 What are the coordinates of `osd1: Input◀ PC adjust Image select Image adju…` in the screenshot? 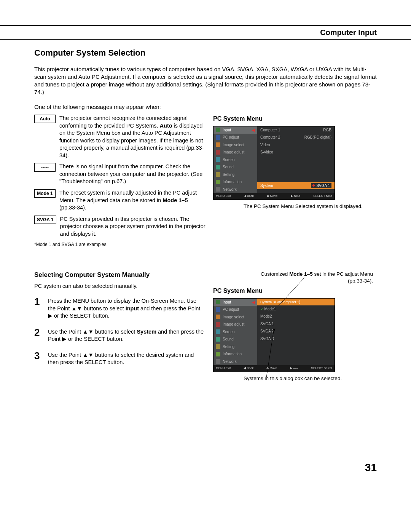 It's located at (274, 163).